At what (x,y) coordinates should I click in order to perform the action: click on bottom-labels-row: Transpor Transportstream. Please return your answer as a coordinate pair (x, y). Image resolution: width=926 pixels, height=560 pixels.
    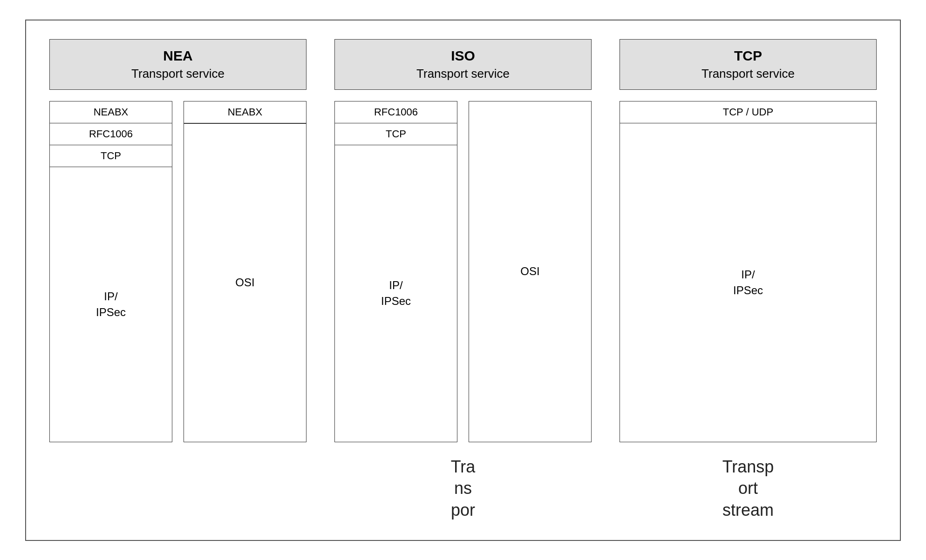
    Looking at the image, I should click on (463, 489).